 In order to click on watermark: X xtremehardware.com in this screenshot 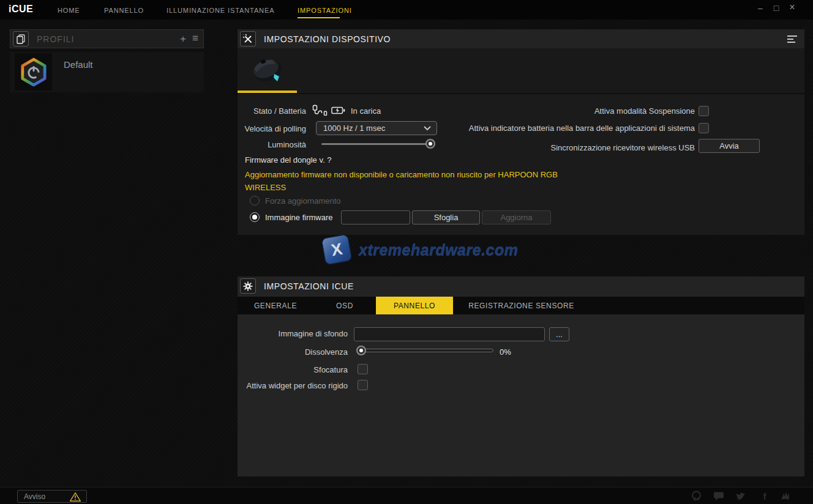, I will do `click(421, 250)`.